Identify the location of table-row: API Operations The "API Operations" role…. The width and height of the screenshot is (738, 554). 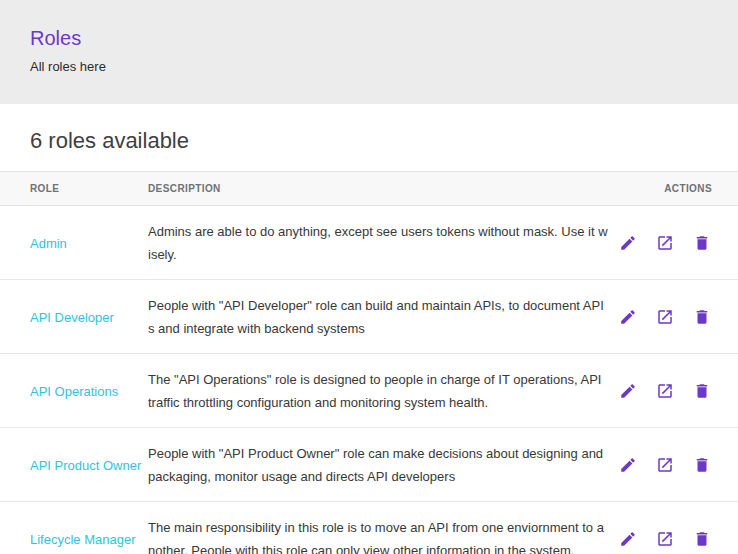
(369, 391).